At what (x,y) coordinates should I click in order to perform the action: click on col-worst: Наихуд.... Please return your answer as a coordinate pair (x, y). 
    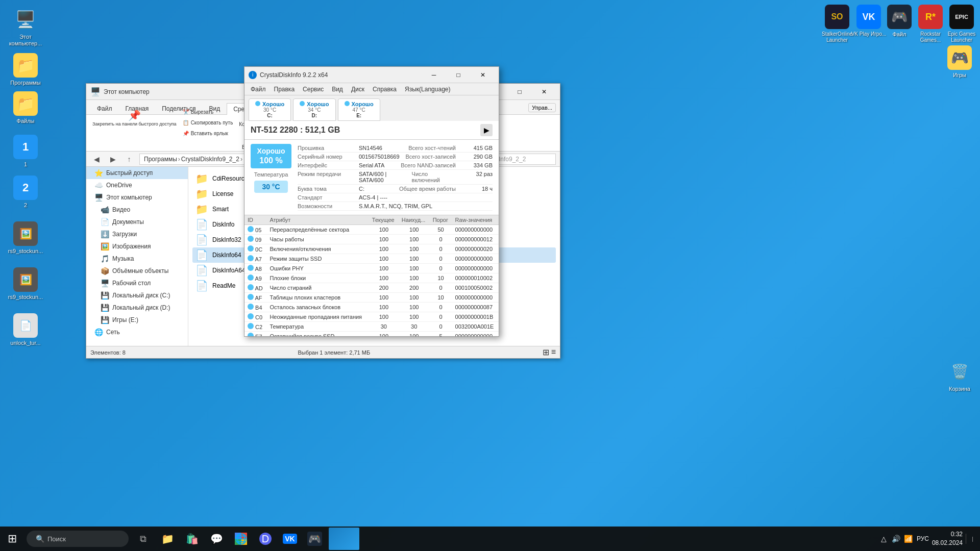
    Looking at the image, I should click on (414, 220).